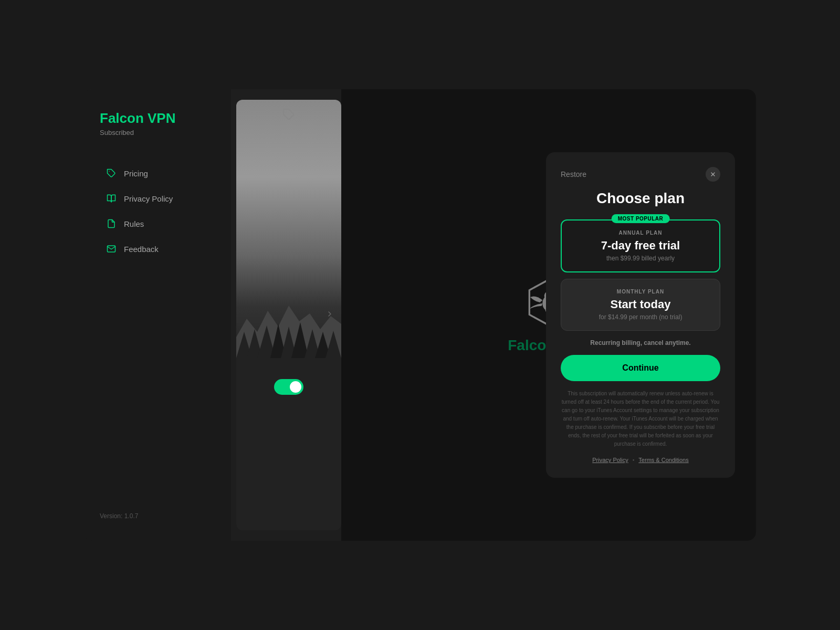  I want to click on modal-header: Restore, so click(640, 174).